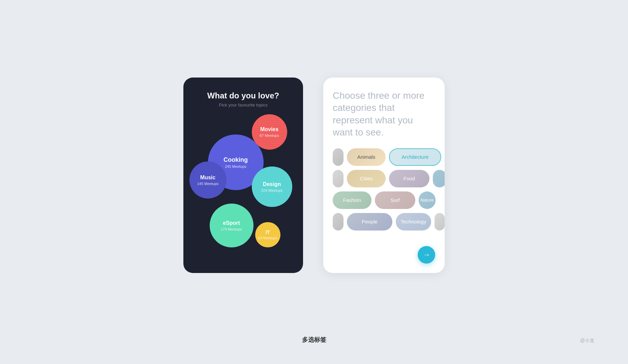 This screenshot has width=628, height=364. What do you see at coordinates (268, 235) in the screenshot?
I see `bubble-it: IT 63 Meetups` at bounding box center [268, 235].